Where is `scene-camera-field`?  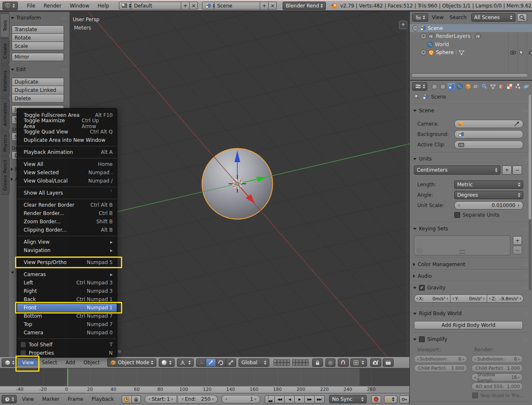
scene-camera-field is located at coordinates (489, 124).